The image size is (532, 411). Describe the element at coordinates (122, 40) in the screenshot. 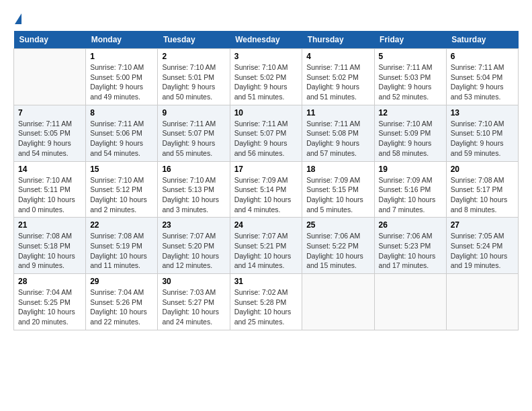

I see `weekday-header: Monday` at that location.